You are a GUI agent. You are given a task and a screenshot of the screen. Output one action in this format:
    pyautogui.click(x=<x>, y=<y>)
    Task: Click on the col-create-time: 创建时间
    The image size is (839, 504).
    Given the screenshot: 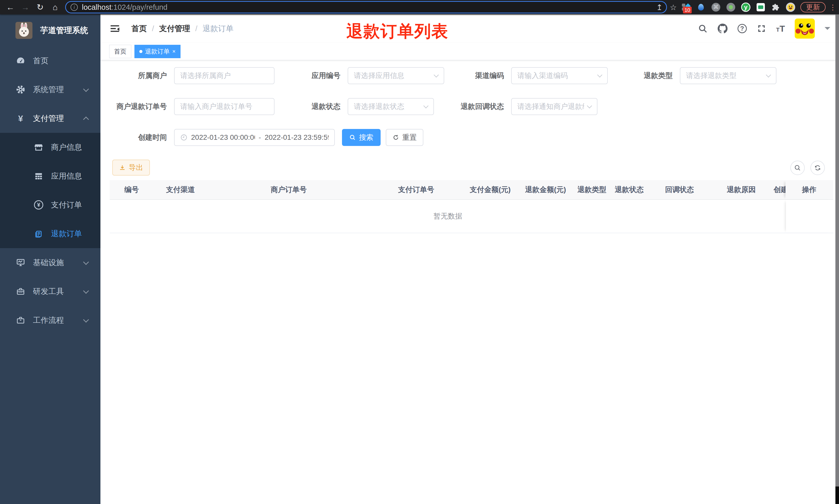 What is the action you would take?
    pyautogui.click(x=779, y=190)
    